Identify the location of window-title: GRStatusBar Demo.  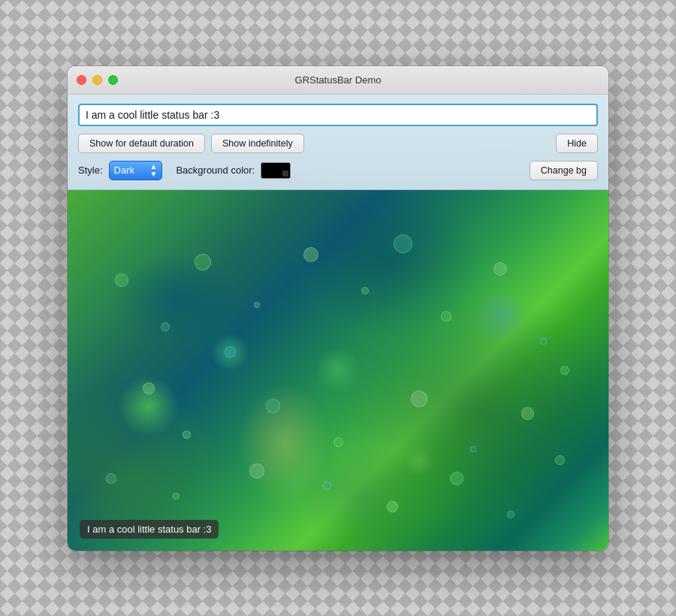
(338, 80).